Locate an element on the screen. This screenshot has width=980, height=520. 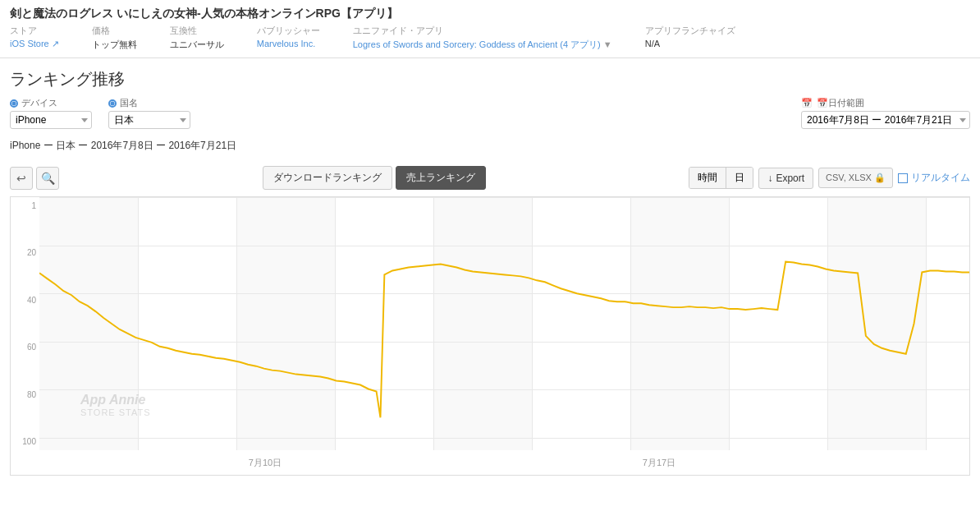
x-axis: 7月10日 7月17日 is located at coordinates (504, 462).